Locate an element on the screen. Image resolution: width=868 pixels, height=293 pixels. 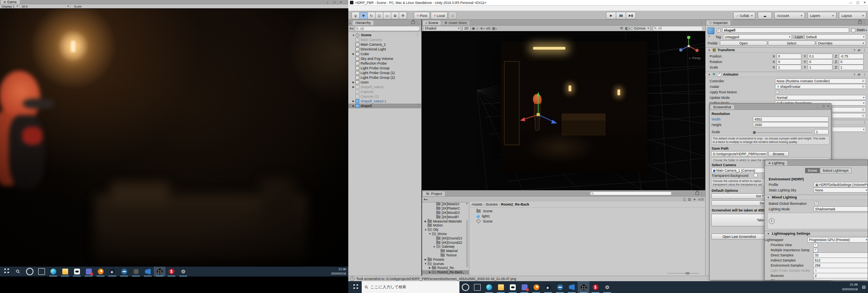
project-tree-item: Texture is located at coordinates (445, 255).